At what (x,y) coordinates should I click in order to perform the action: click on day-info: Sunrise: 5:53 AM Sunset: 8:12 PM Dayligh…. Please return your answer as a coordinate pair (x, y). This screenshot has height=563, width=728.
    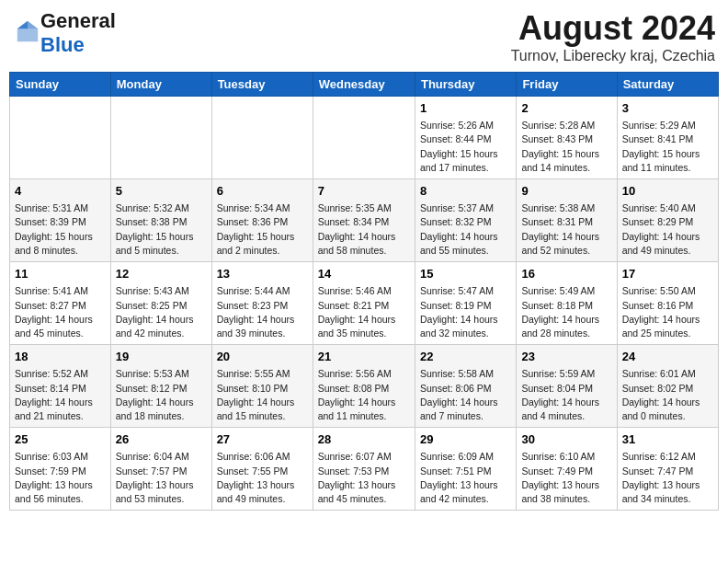
    Looking at the image, I should click on (162, 396).